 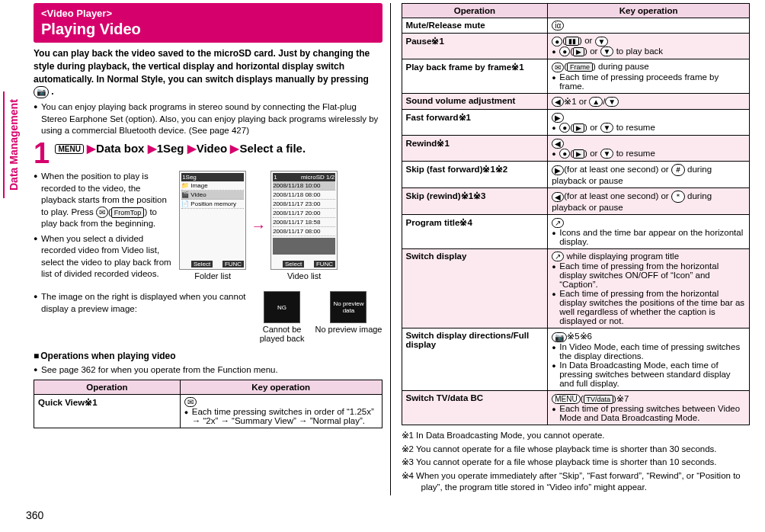 I want to click on video-preview-thumb, so click(x=304, y=246).